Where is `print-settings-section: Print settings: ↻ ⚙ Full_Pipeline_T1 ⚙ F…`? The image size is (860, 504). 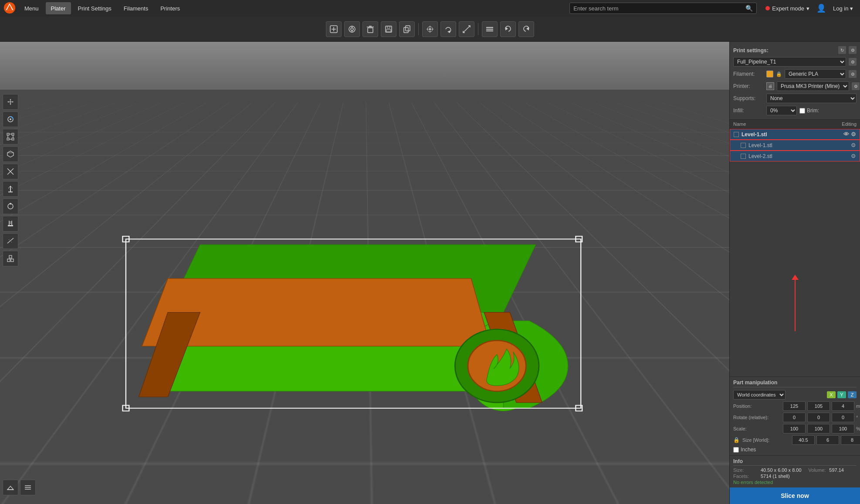
print-settings-section: Print settings: ↻ ⚙ Full_Pipeline_T1 ⚙ F… is located at coordinates (795, 81).